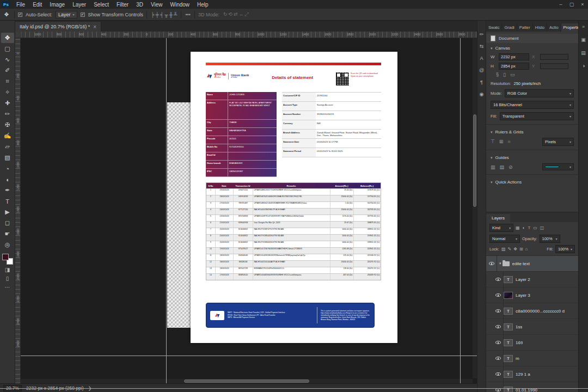 The width and height of the screenshot is (588, 392). What do you see at coordinates (8, 114) in the screenshot?
I see `brush-tool: ✏` at bounding box center [8, 114].